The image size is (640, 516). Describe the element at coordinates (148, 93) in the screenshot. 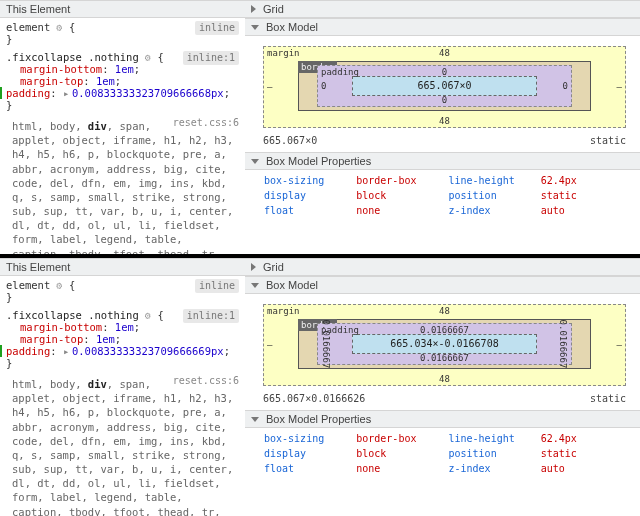

I see `prop-value: 0.00833333323709666668px` at that location.